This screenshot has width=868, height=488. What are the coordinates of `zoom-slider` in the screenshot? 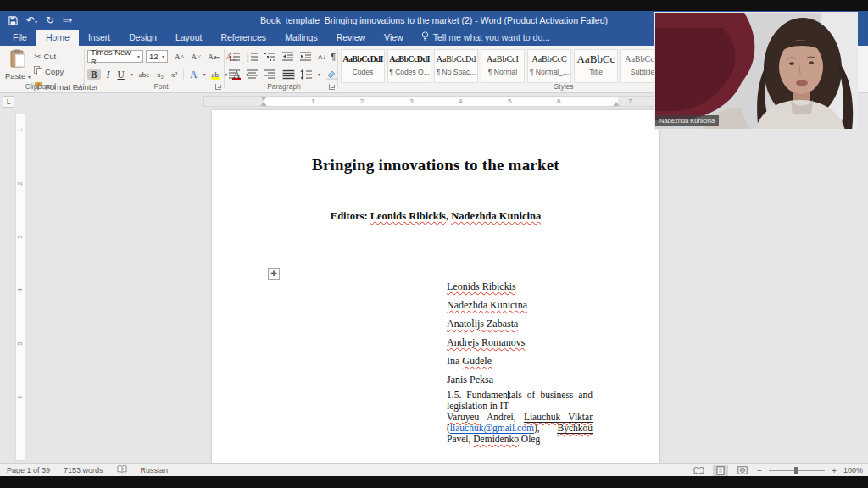 It's located at (797, 471).